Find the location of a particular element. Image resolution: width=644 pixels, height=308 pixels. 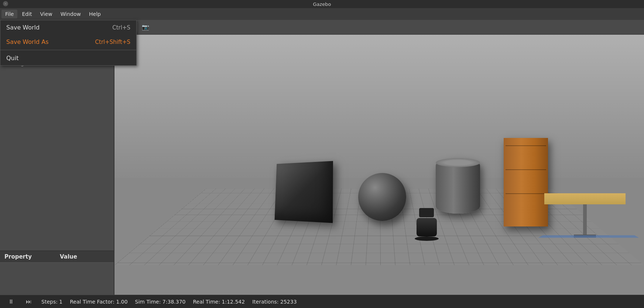

menu-window: Window is located at coordinates (71, 14).